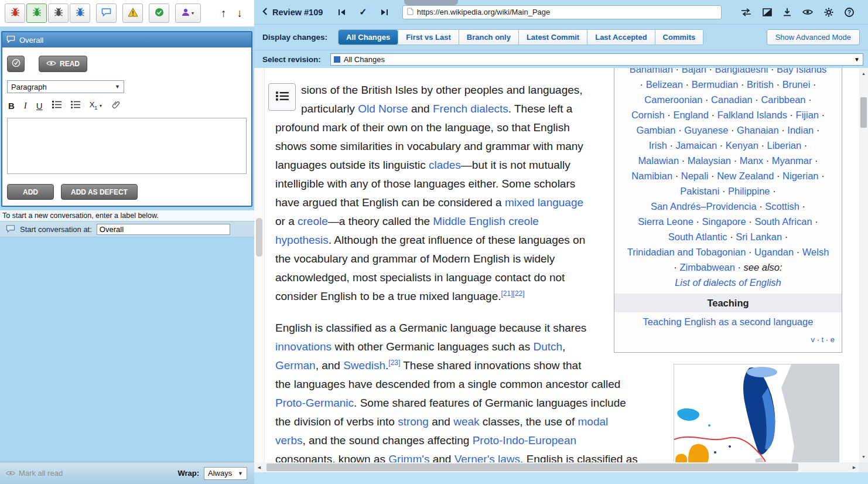 The image size is (868, 484). I want to click on dialect-link: Singapore, so click(724, 221).